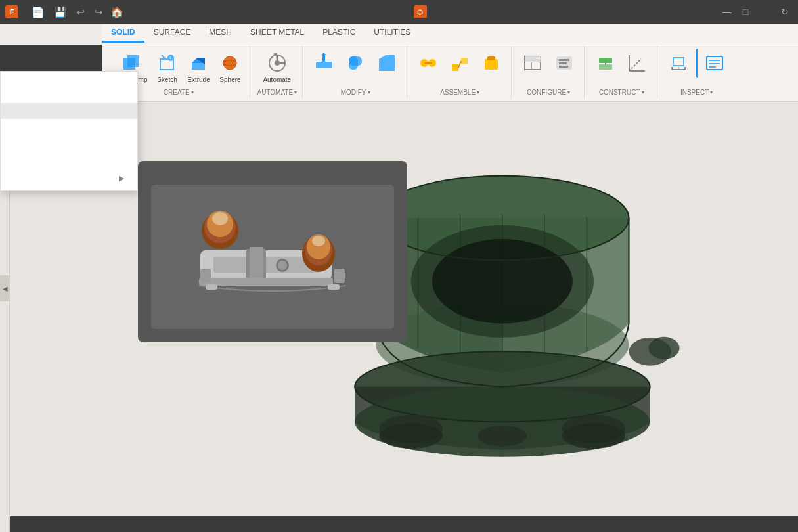  Describe the element at coordinates (5, 288) in the screenshot. I see `sidebar-toggle: ◀` at that location.